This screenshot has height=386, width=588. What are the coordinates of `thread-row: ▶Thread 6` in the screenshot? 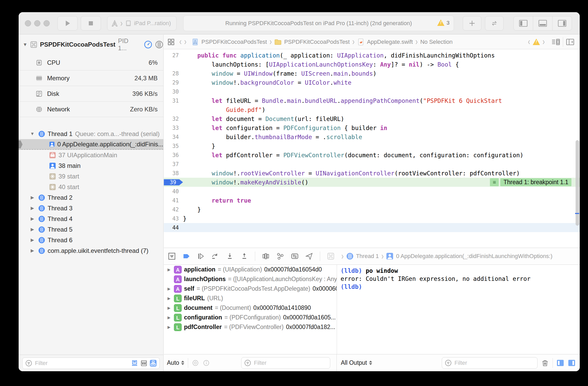 It's located at (91, 240).